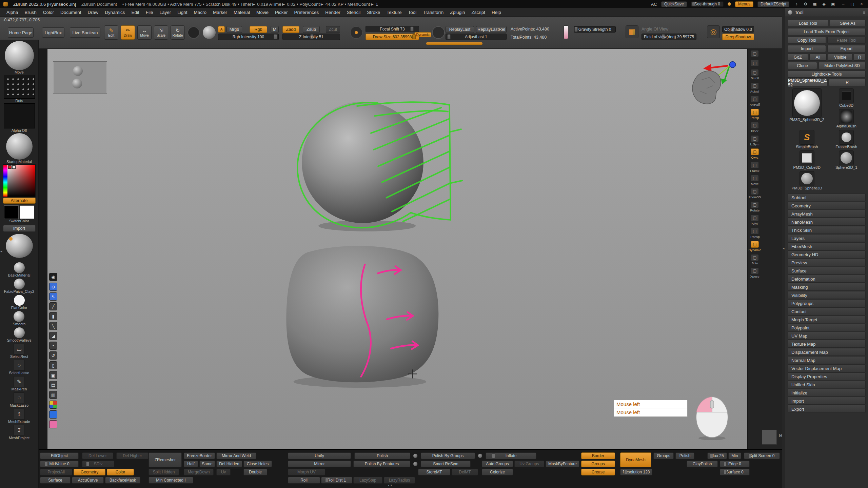  I want to click on dock-button: Max 25, so click(717, 456).